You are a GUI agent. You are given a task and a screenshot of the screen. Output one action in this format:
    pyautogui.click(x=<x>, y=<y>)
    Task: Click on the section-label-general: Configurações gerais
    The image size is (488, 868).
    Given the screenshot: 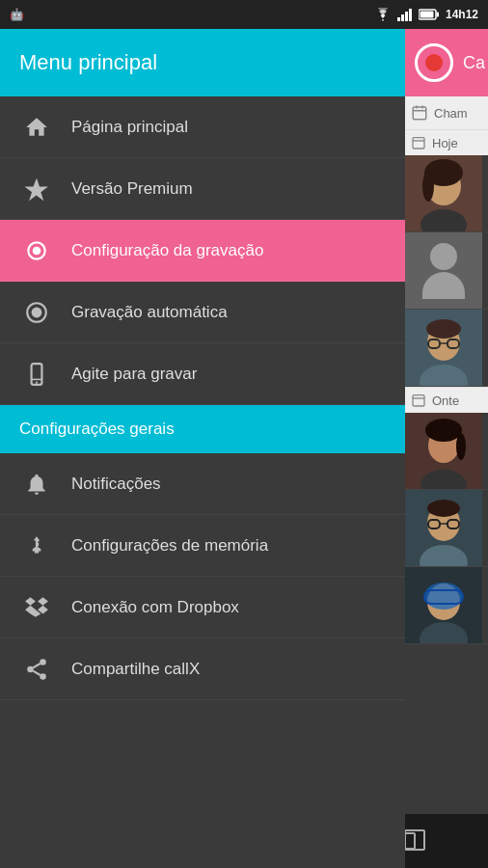 What is the action you would take?
    pyautogui.click(x=96, y=429)
    